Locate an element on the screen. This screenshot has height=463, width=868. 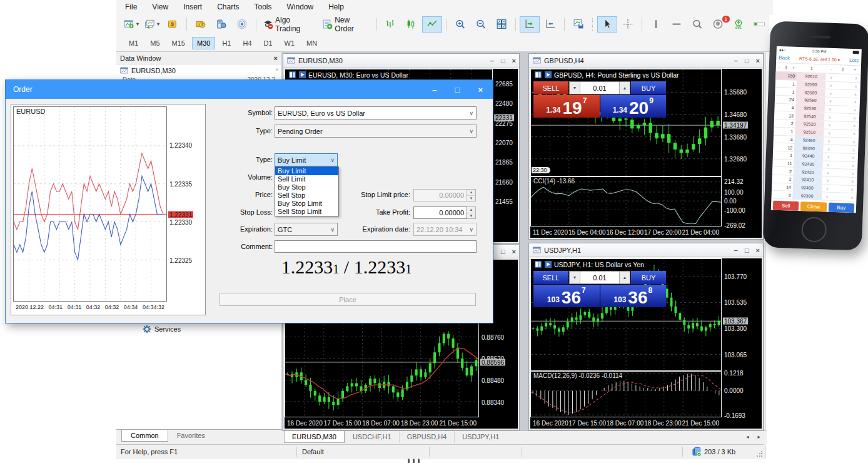
menu-item: View is located at coordinates (160, 7).